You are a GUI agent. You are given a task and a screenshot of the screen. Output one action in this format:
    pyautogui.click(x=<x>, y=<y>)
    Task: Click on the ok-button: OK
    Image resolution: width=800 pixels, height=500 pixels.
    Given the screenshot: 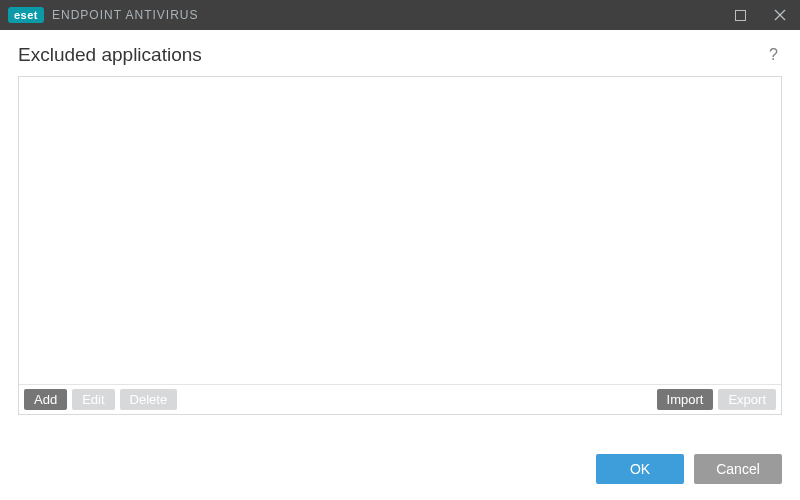 What is the action you would take?
    pyautogui.click(x=640, y=469)
    